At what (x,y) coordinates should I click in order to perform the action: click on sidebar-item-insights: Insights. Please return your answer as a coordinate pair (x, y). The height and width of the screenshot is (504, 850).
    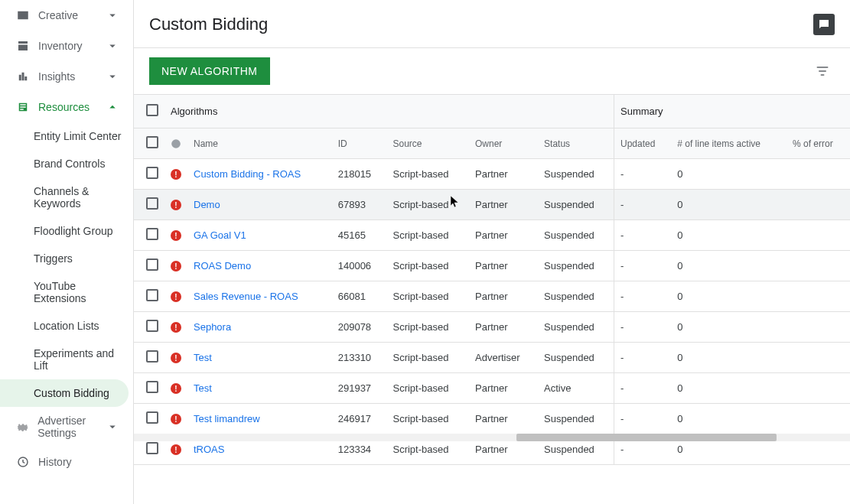
    Looking at the image, I should click on (67, 76).